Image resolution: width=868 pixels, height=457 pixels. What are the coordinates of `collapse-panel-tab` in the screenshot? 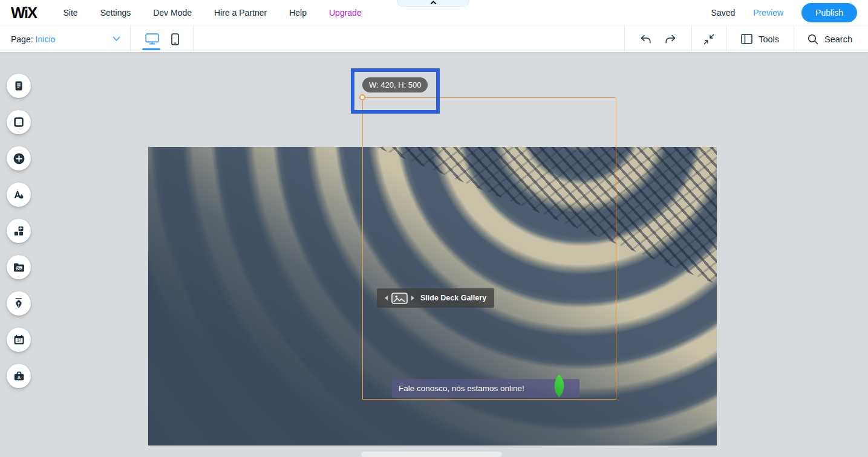 It's located at (433, 4).